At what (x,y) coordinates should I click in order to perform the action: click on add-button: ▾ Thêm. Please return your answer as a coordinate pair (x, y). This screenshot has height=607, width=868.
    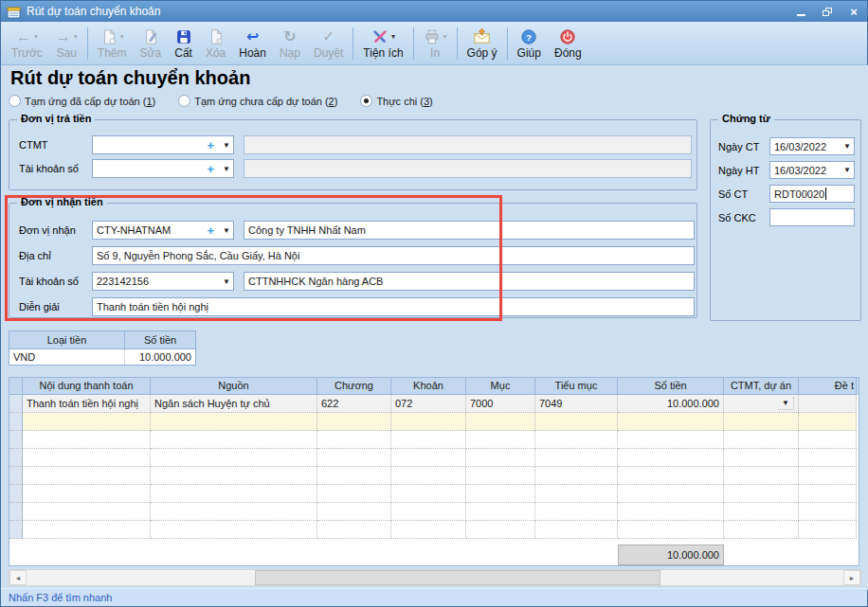
    Looking at the image, I should click on (112, 44).